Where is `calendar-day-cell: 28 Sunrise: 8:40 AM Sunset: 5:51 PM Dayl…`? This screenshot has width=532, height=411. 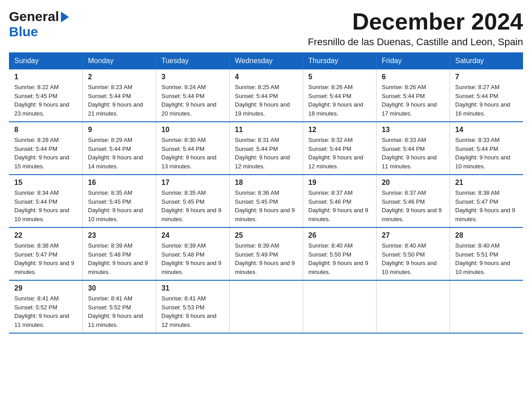 calendar-day-cell: 28 Sunrise: 8:40 AM Sunset: 5:51 PM Dayl… is located at coordinates (486, 254).